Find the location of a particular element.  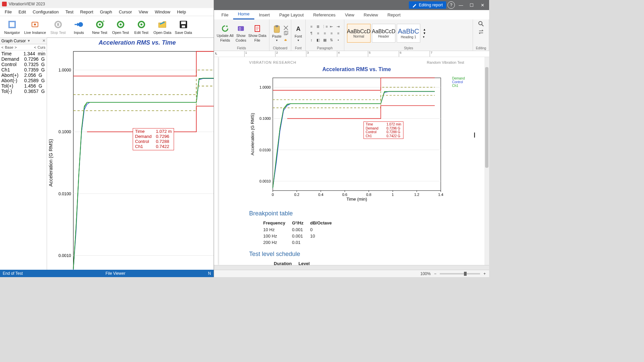

show-codes-button: {}ShowCodes is located at coordinates (241, 33).